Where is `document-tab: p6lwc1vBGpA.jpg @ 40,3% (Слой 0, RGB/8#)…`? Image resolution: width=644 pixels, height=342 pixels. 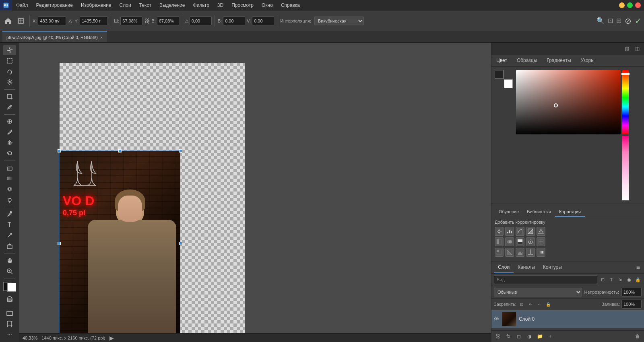 document-tab: p6lwc1vBGpA.jpg @ 40,3% (Слой 0, RGB/8#)… is located at coordinates (55, 37).